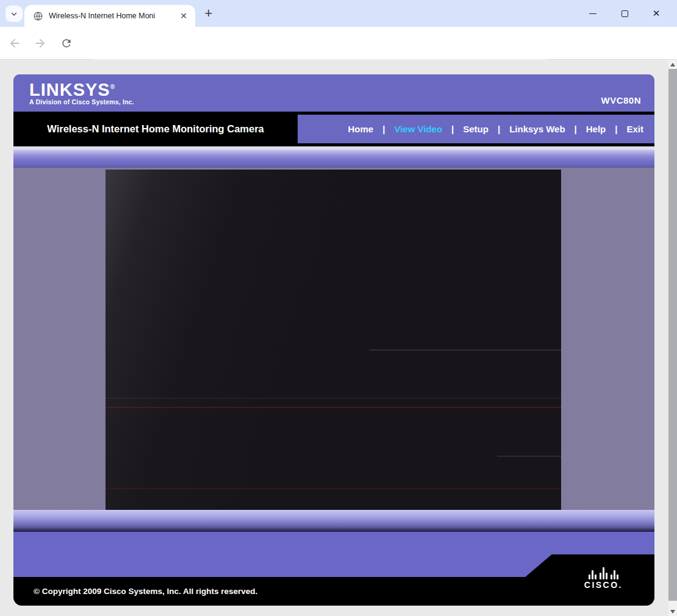 This screenshot has height=616, width=677. I want to click on scrollbar-up-icon, so click(673, 65).